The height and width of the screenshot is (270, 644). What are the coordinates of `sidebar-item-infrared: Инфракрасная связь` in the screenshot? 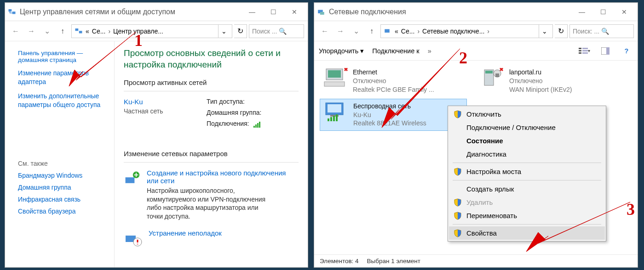 It's located at (63, 199).